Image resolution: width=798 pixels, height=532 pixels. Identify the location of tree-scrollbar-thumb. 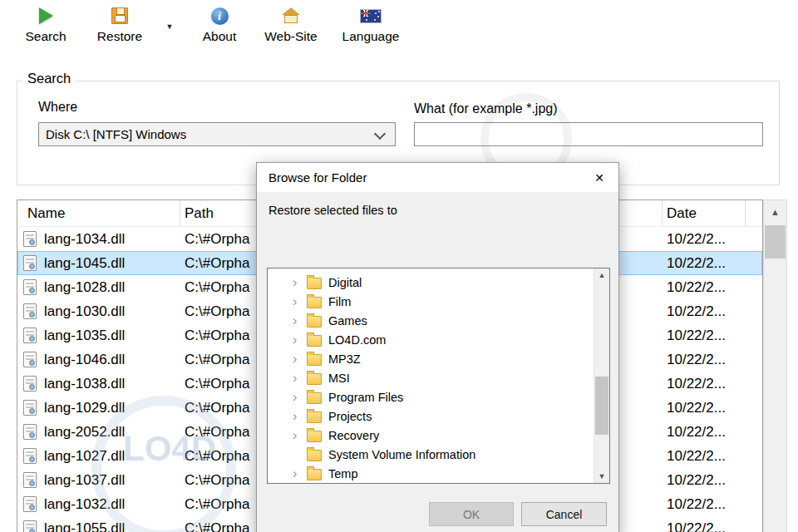
(602, 406).